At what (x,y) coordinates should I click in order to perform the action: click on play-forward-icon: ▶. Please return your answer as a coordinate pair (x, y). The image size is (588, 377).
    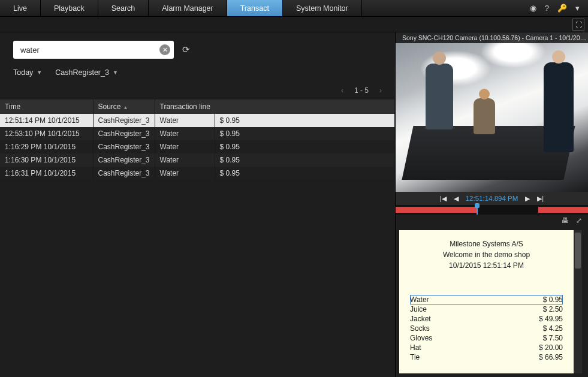
    Looking at the image, I should click on (527, 199).